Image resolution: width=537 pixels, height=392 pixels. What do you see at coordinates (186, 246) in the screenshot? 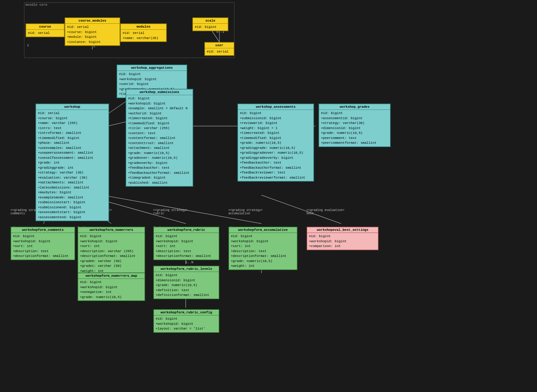
I see `wfr-fields: #id: bigint +workshopid: bigint +sort: i…` at bounding box center [186, 246].